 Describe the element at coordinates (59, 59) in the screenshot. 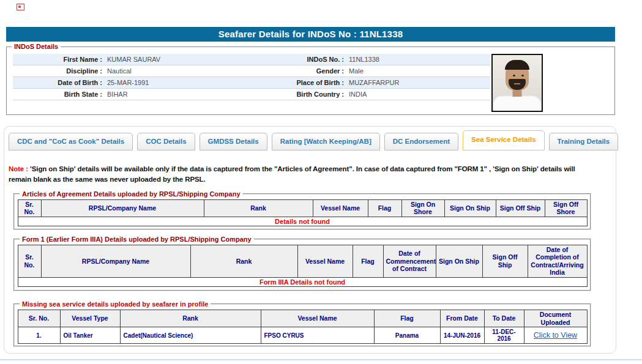

I see `field-label: First Name :` at that location.